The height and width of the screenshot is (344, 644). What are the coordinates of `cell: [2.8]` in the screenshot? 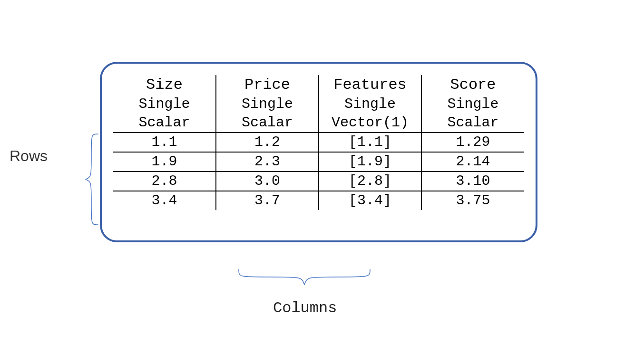 It's located at (370, 182).